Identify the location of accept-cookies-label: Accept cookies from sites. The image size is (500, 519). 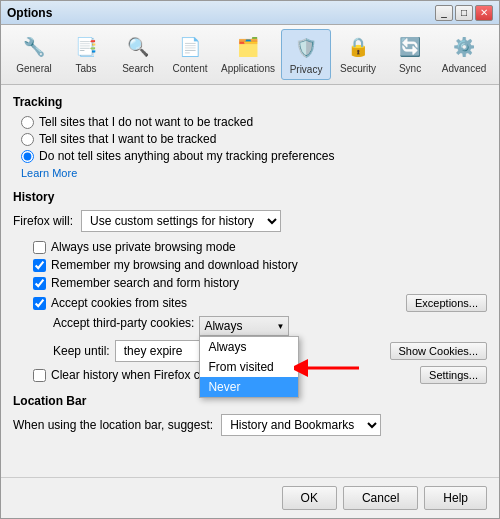
(119, 303).